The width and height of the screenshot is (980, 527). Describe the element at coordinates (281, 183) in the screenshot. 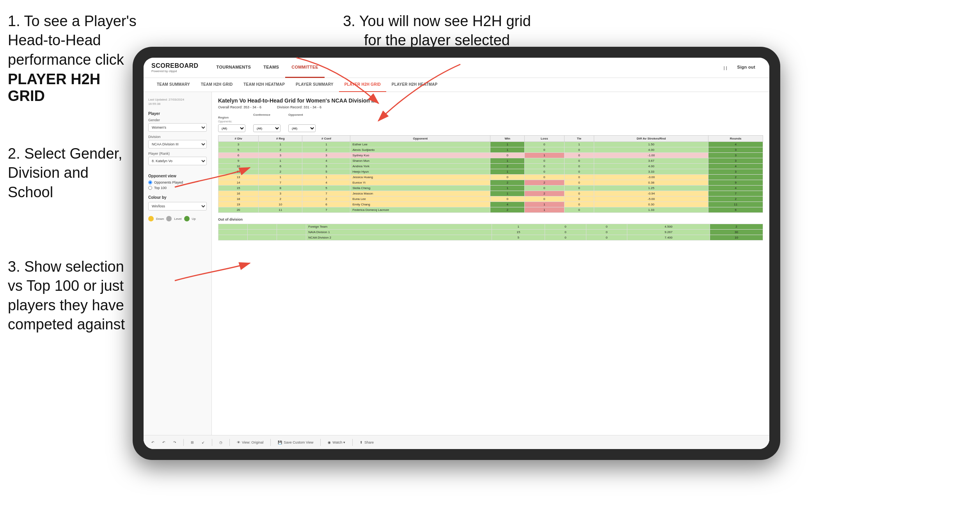

I see `table-cell: 7` at that location.